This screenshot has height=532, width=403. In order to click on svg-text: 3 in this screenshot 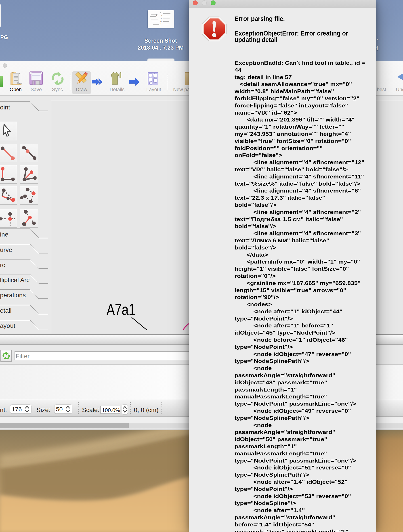, I will do `click(157, 15)`.